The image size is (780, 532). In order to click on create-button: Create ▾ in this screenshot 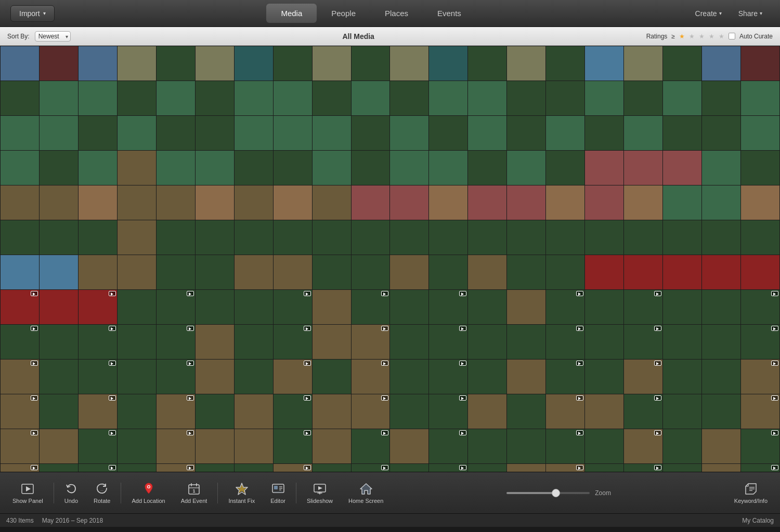, I will do `click(708, 14)`.